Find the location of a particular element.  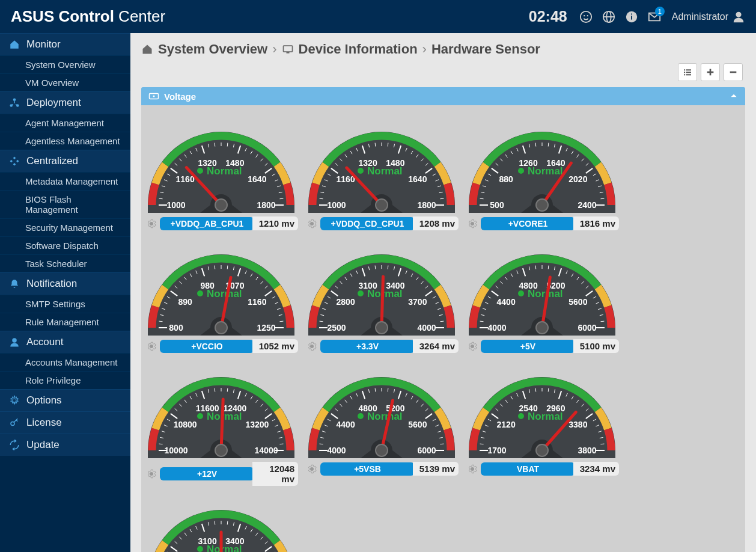

sidebar-item-task-scheduler: Task Scheduler is located at coordinates (65, 263).